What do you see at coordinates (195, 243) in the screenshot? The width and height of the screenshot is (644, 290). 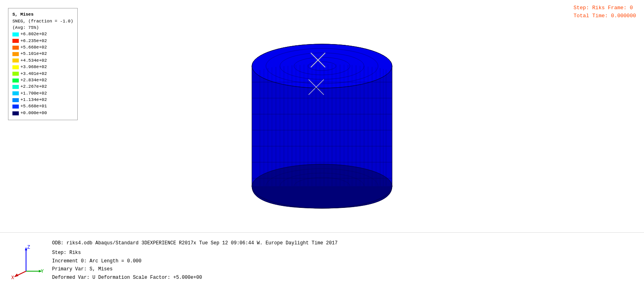 I see `odb-line: ODB: riks4.odb Abaqus/Standard 3DEXPERIE…` at bounding box center [195, 243].